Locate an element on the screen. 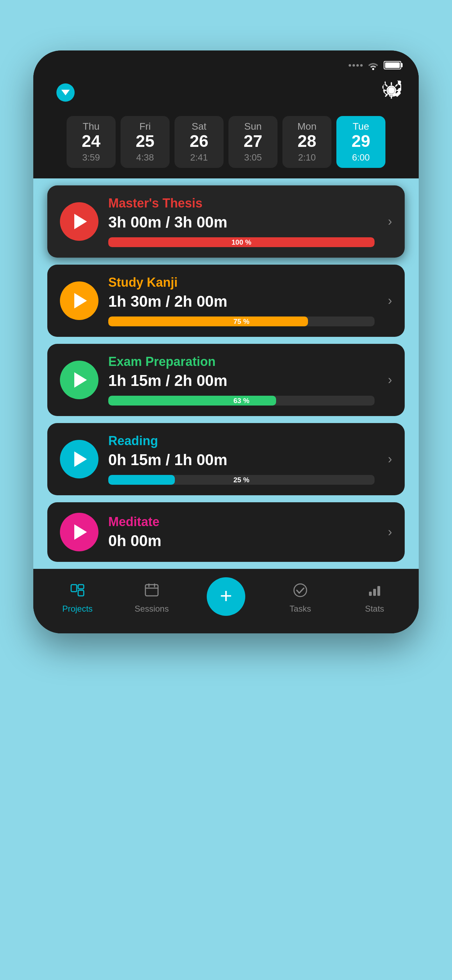  day-number: 27 is located at coordinates (253, 142).